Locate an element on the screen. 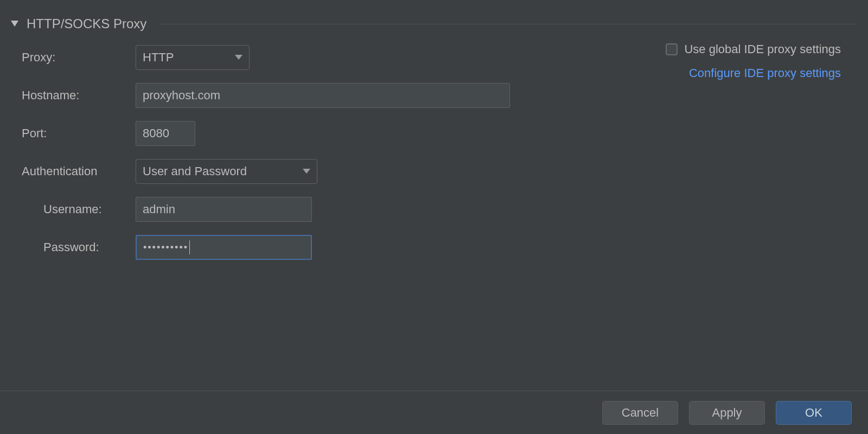 This screenshot has width=868, height=434. section-title: HTTP/SOCKS Proxy is located at coordinates (87, 24).